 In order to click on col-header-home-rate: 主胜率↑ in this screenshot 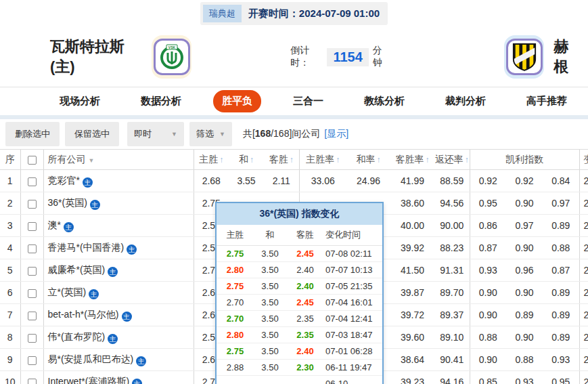, I will do `click(323, 160)`.